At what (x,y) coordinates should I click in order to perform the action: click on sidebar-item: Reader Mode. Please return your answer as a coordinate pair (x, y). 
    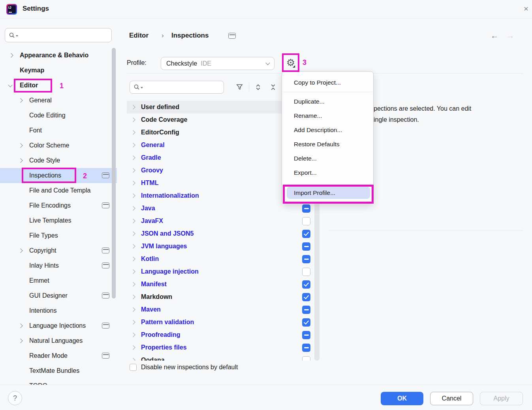
    Looking at the image, I should click on (58, 356).